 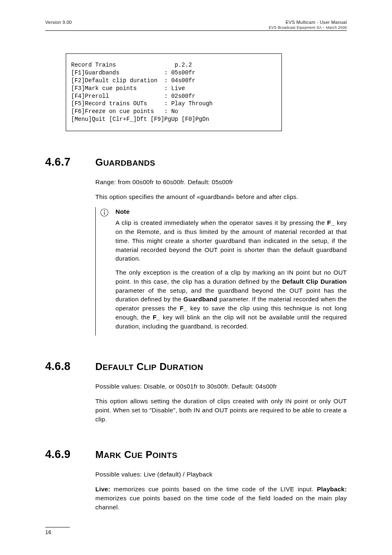 I want to click on title-rest: LIP, so click(x=150, y=368).